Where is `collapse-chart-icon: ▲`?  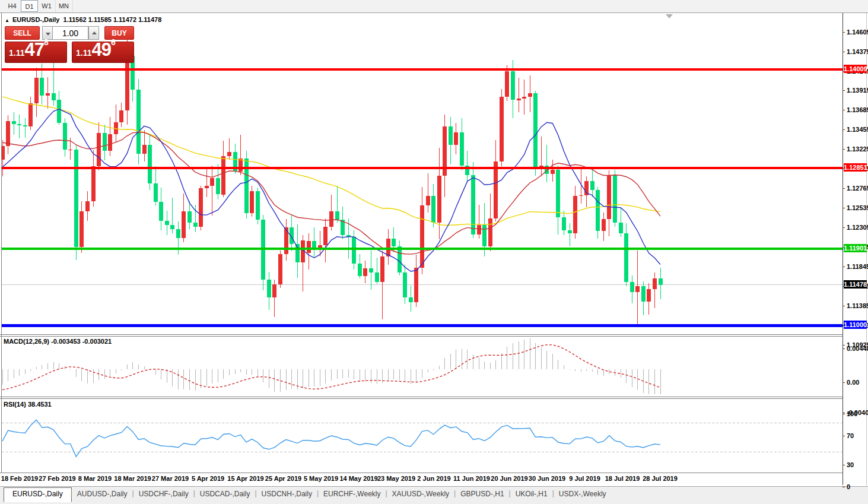 collapse-chart-icon: ▲ is located at coordinates (7, 20).